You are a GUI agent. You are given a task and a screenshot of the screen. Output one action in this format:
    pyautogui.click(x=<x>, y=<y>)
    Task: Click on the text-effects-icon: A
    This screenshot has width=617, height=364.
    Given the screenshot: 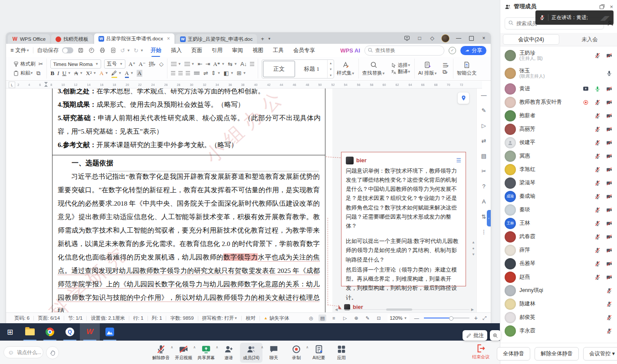 What is the action you would take?
    pyautogui.click(x=102, y=73)
    